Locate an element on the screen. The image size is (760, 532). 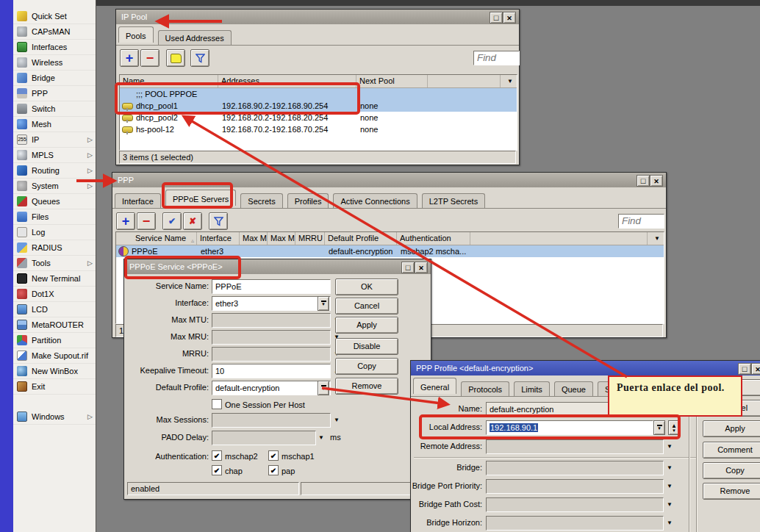
table-row-comment: ;;; POOL PPPOE is located at coordinates (318, 94).